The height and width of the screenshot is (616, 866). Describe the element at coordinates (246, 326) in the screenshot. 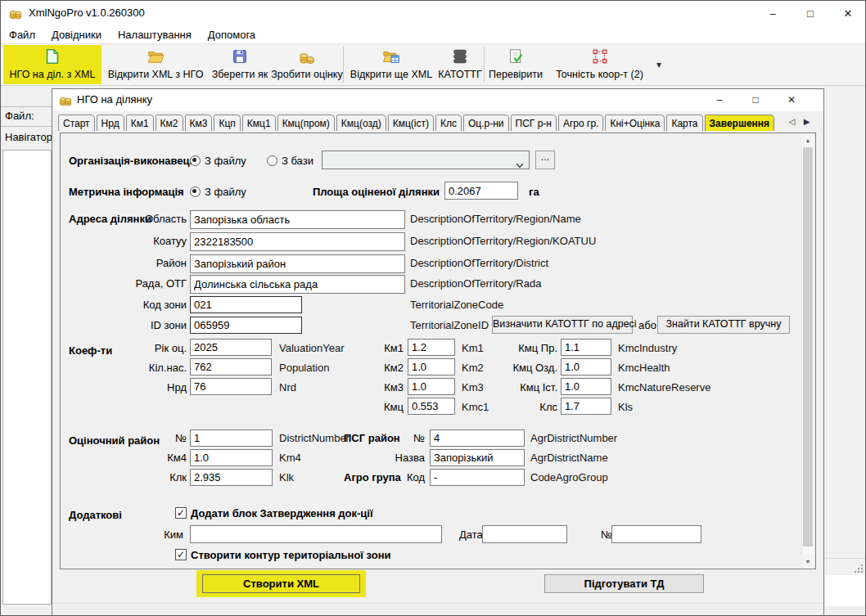

I see `zone-id-input` at that location.